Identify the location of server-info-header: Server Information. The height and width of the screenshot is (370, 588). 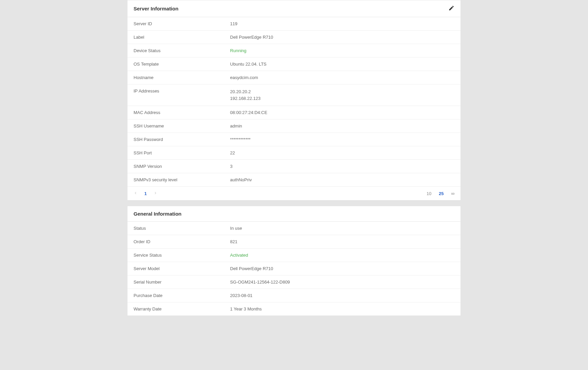
(294, 9).